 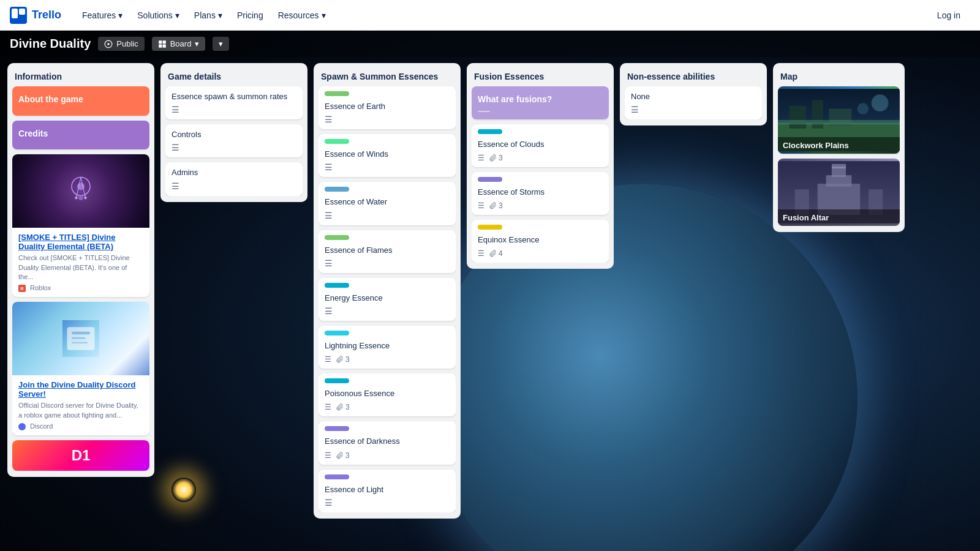 I want to click on column-non-essence: Non-essence abilities None ☰, so click(x=693, y=94).